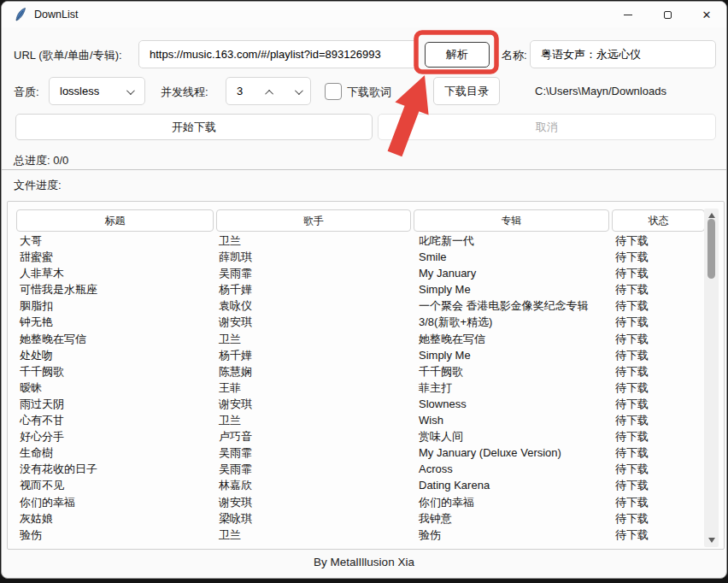 This screenshot has height=583, width=728. I want to click on cell-title: 千千阙歌, so click(42, 371).